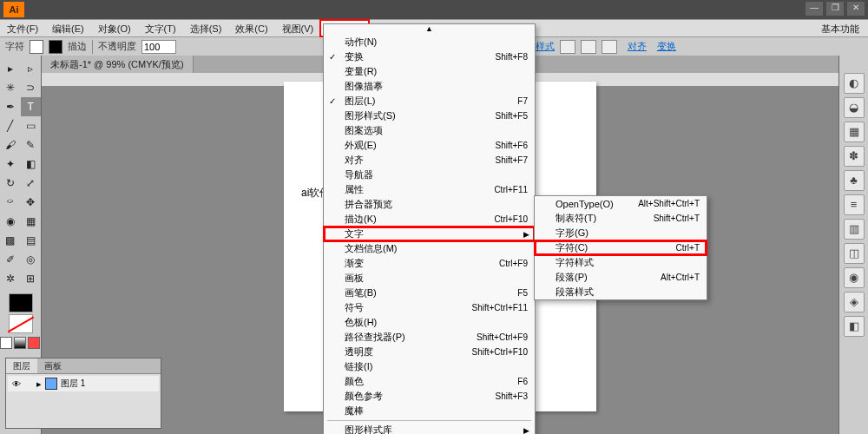  Describe the element at coordinates (854, 229) in the screenshot. I see `gradient-panel-icon: ▥` at that location.